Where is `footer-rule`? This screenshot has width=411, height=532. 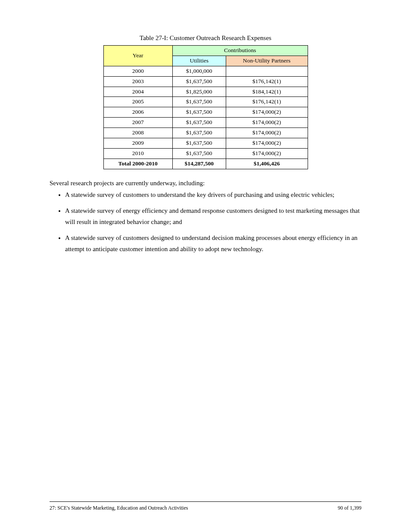 footer-rule is located at coordinates (206, 501).